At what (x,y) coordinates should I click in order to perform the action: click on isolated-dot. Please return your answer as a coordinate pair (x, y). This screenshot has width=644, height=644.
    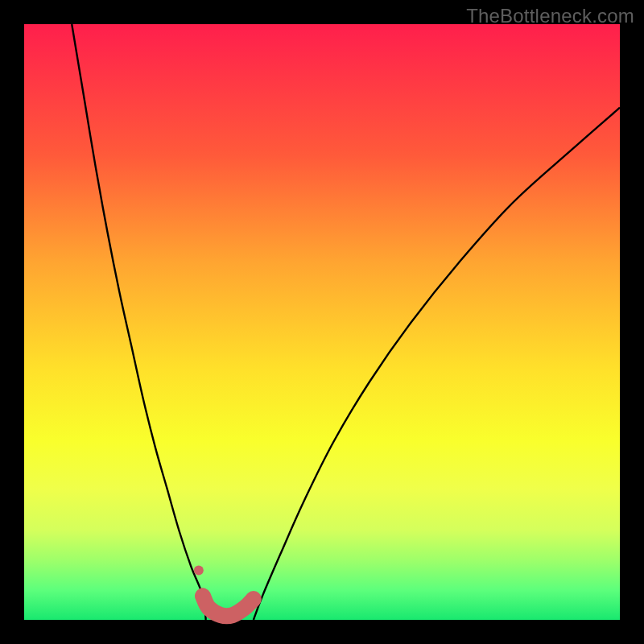
    Looking at the image, I should click on (199, 571).